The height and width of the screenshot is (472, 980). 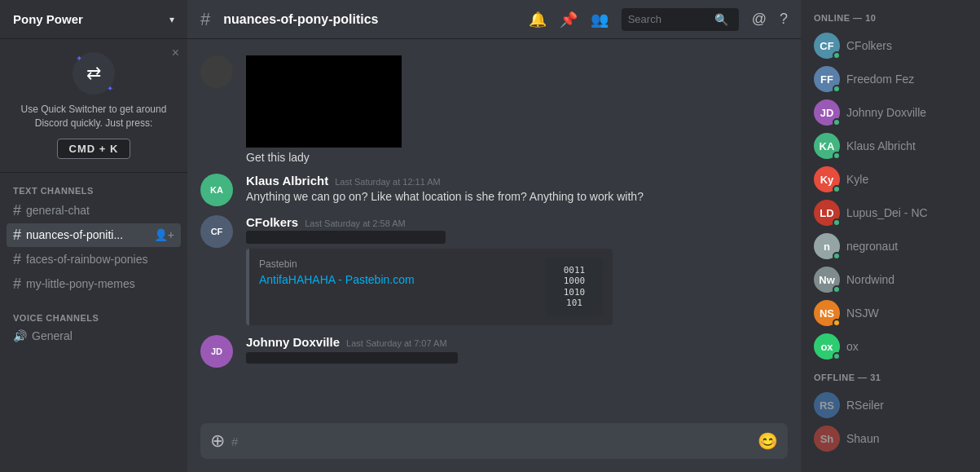 What do you see at coordinates (827, 179) in the screenshot?
I see `avatar: Ky` at bounding box center [827, 179].